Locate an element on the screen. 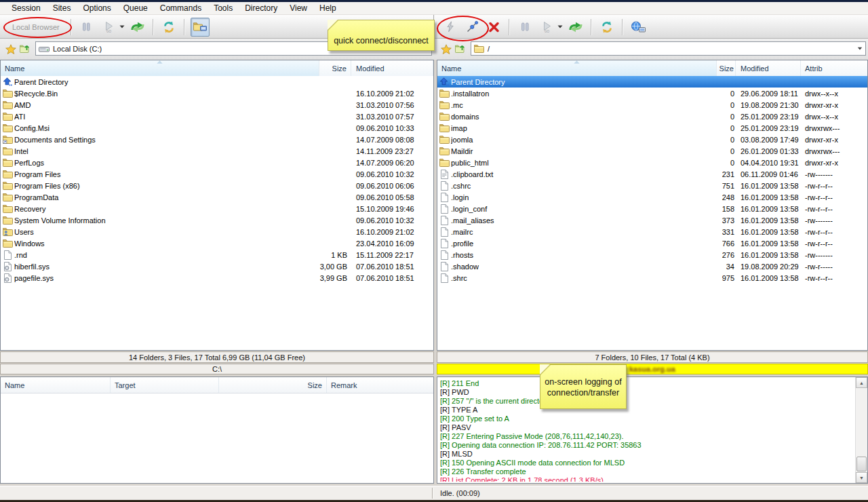 This screenshot has width=868, height=502. file-row: .mail_aliases37316.01.2009 13:58-rw-----… is located at coordinates (652, 220).